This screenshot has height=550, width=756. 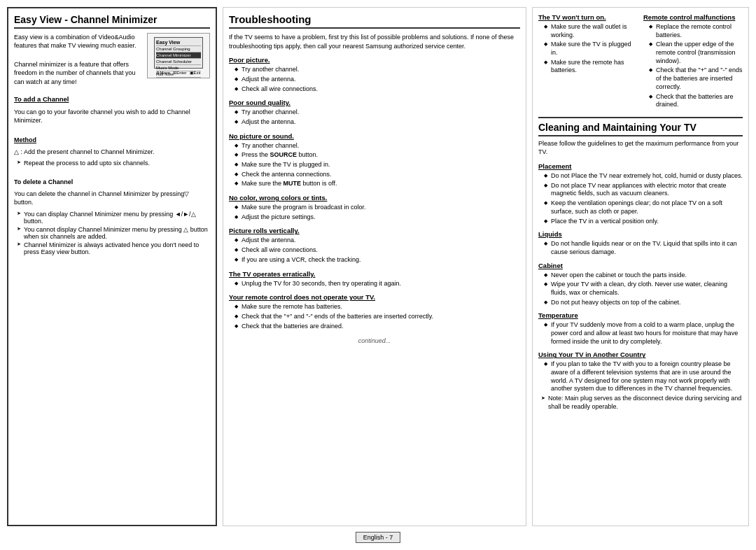 What do you see at coordinates (112, 116) in the screenshot?
I see `to-add-text: You can go to your favorite channel you …` at bounding box center [112, 116].